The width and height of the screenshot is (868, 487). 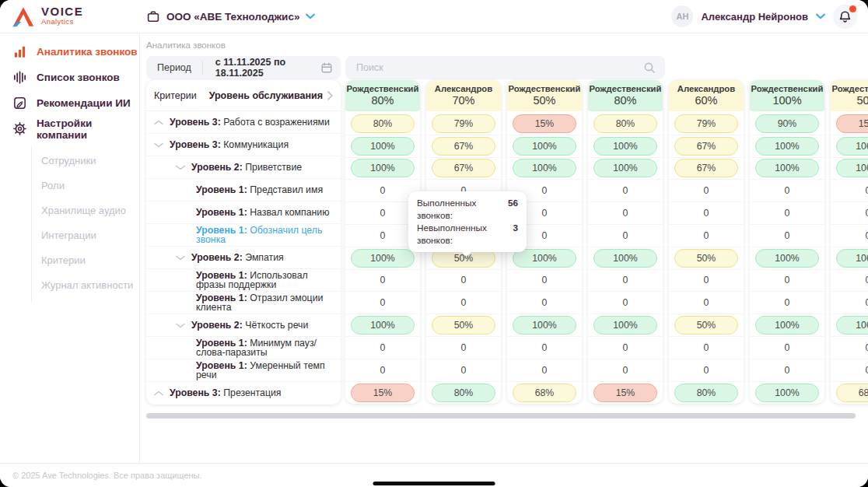 I want to click on horizontal-scrollbar, so click(x=501, y=415).